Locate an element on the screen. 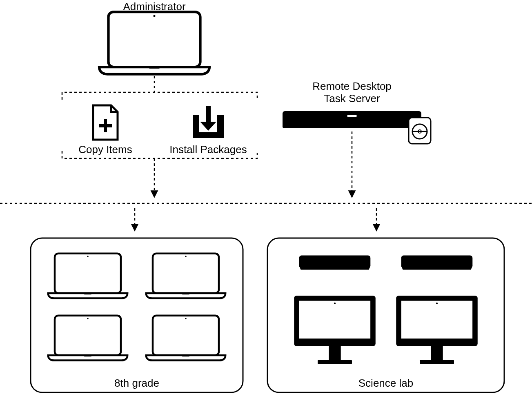 The height and width of the screenshot is (401, 532). disc-icon is located at coordinates (420, 131).